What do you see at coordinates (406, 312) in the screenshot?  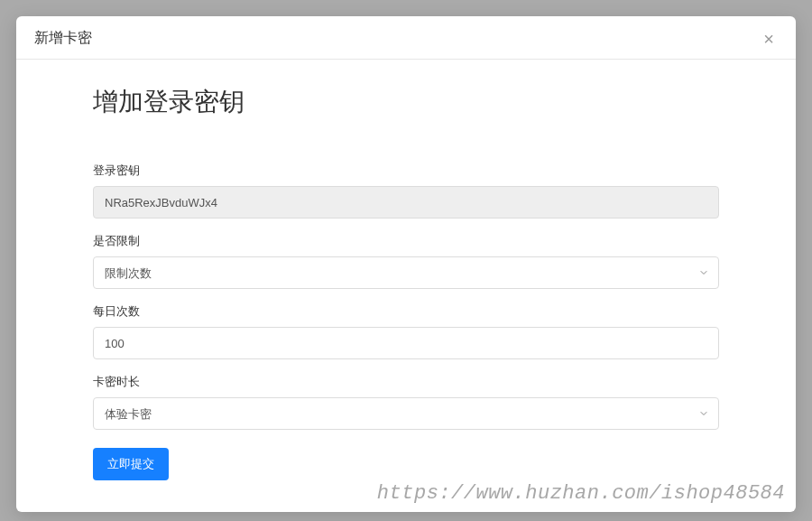 I see `daily-count-label: 每日次数` at bounding box center [406, 312].